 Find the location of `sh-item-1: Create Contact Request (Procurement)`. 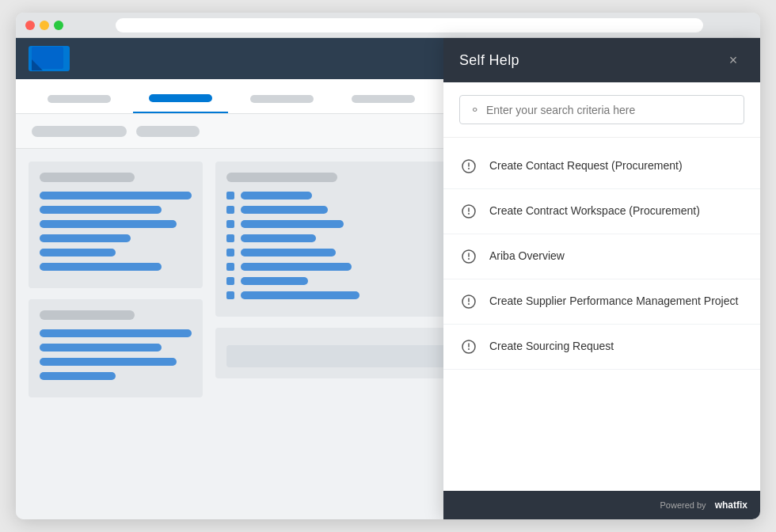

sh-item-1: Create Contact Request (Procurement) is located at coordinates (602, 166).